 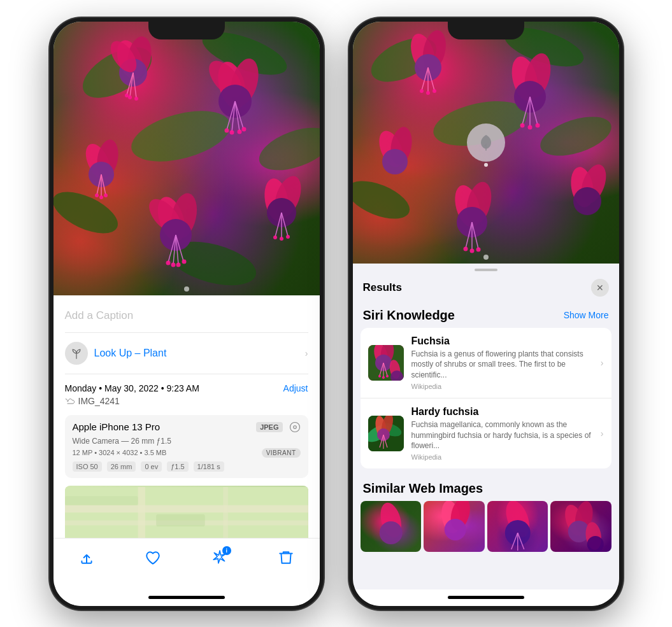 What do you see at coordinates (486, 316) in the screenshot?
I see `siri-knowledge-header: Siri Knowledge Show More` at bounding box center [486, 316].